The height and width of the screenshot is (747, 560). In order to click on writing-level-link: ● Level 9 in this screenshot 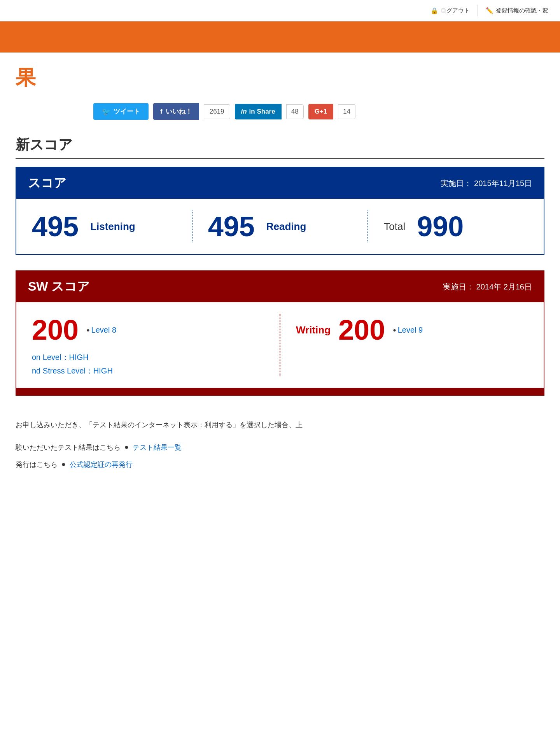, I will do `click(408, 330)`.